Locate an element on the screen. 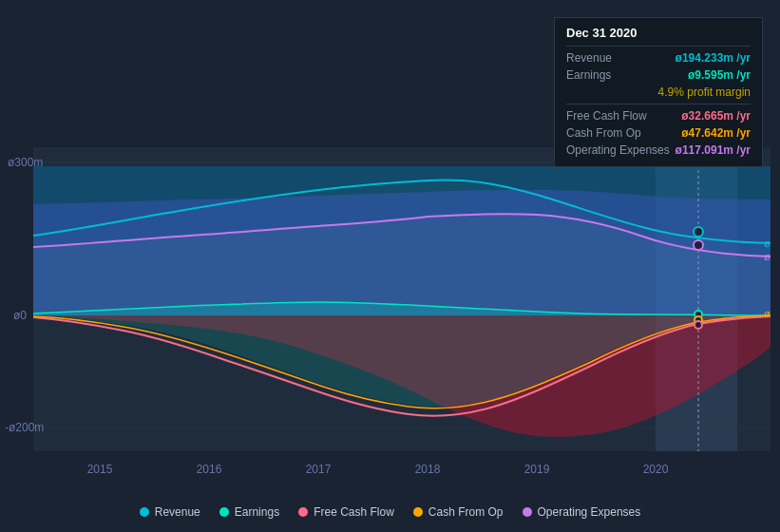  tooltip-box: Dec 31 2020 Revenue ø194.233m /yr Earnin… is located at coordinates (658, 92).